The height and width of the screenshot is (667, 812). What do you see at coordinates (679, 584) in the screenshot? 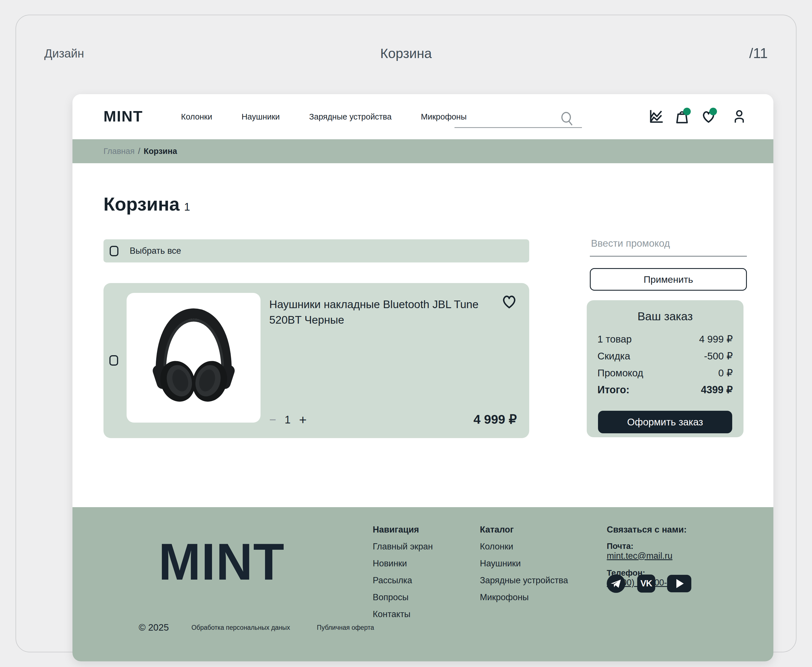
I see `youtube-icon` at bounding box center [679, 584].